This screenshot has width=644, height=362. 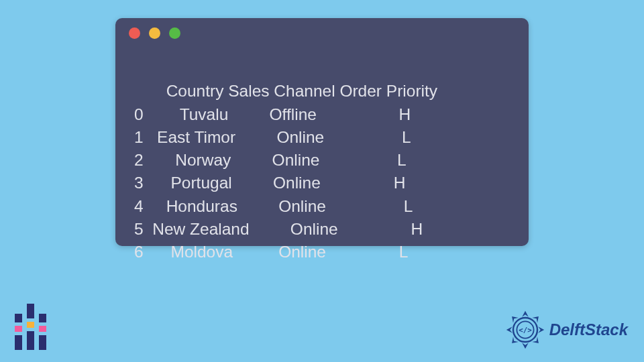 What do you see at coordinates (589, 330) in the screenshot?
I see `brand-name: DelftStack` at bounding box center [589, 330].